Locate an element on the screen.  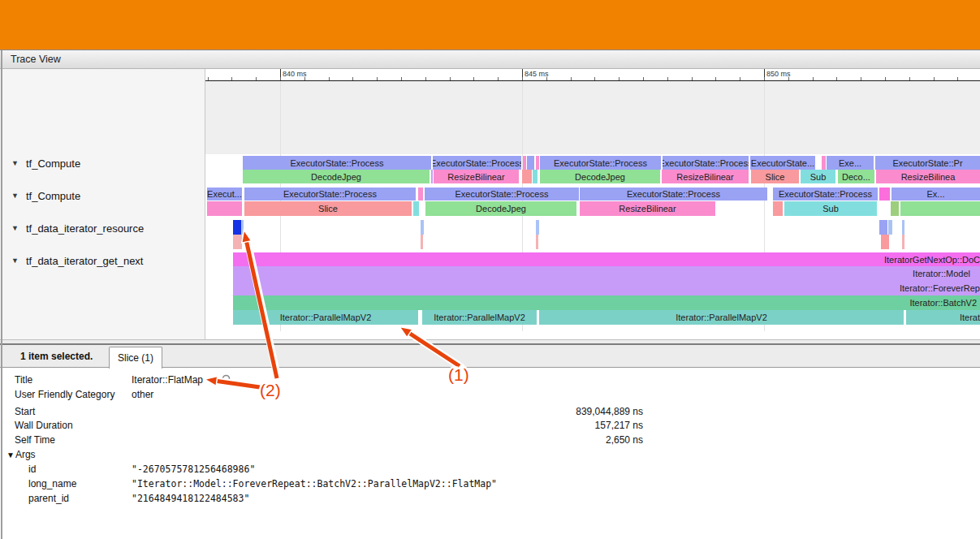
timeline-slice: ExecutorState... is located at coordinates (783, 162).